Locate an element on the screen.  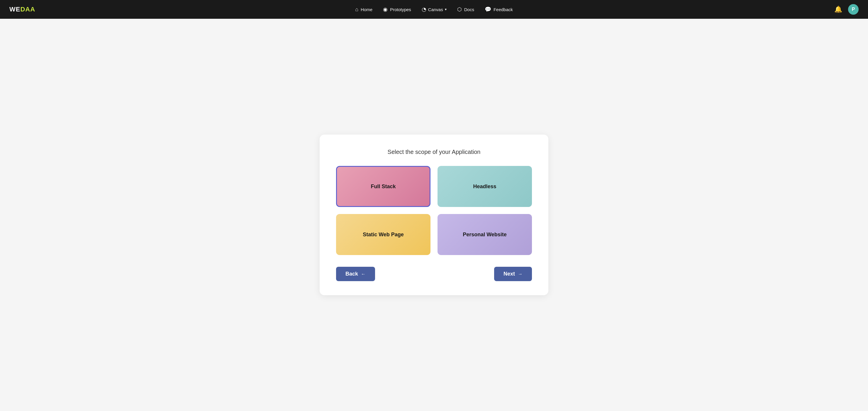
notification-bell-icon: 🔔 is located at coordinates (838, 9).